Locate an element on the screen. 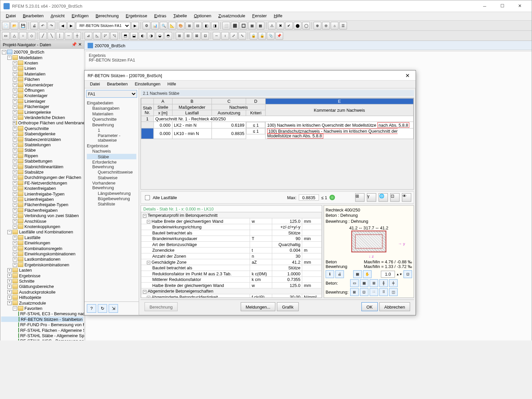 Image resolution: width=532 pixels, height=399 pixels. t2-x: ↔ is located at coordinates (217, 35).